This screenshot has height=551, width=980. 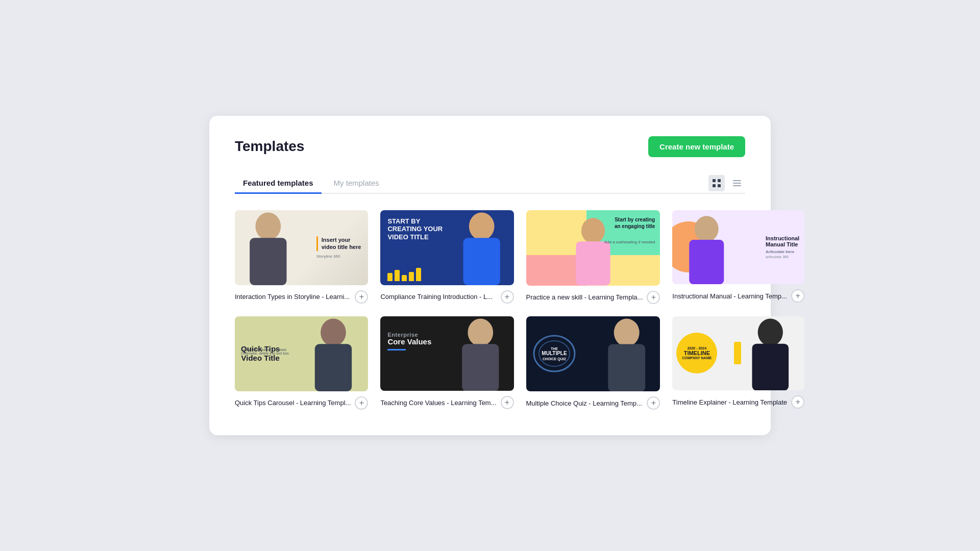 What do you see at coordinates (593, 354) in the screenshot?
I see `template-thumb-7: THE MULTIPLE CHOICE QUIZ` at bounding box center [593, 354].